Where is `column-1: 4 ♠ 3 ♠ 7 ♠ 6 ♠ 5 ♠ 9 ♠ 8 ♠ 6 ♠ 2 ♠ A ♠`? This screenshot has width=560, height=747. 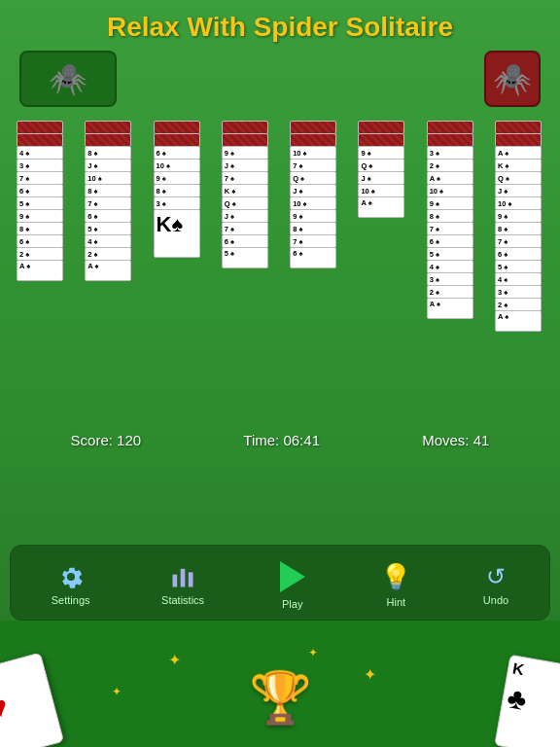 column-1: 4 ♠ 3 ♠ 7 ♠ 6 ♠ 5 ♠ 9 ♠ 8 ♠ 6 ♠ 2 ♠ A ♠ is located at coordinates (41, 200).